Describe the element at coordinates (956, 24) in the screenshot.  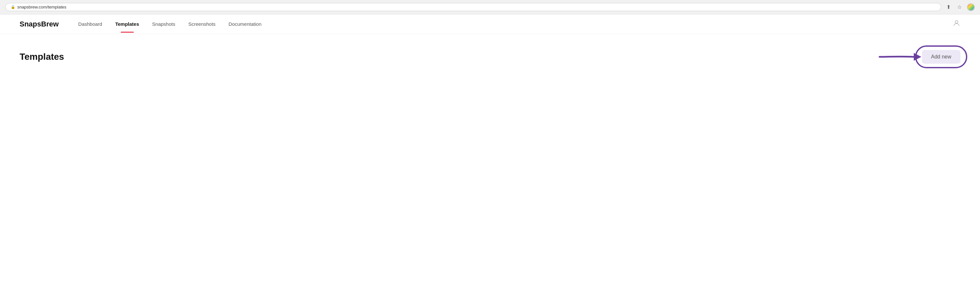
I see `user-icon` at that location.